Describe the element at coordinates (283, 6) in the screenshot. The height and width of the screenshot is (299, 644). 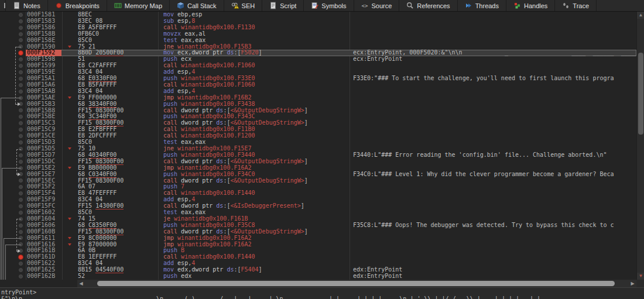
I see `tab-script: Script` at that location.